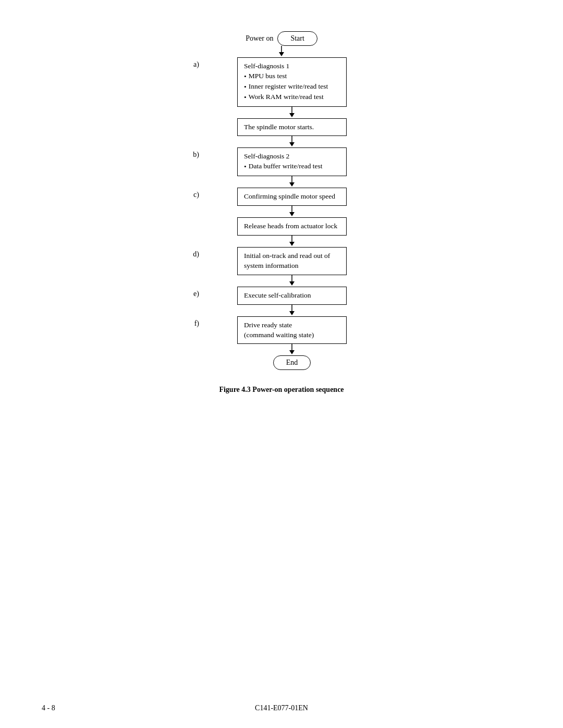 This screenshot has width=563, height=728. Describe the element at coordinates (292, 325) in the screenshot. I see `drive-ready-line1: Drive ready state` at that location.